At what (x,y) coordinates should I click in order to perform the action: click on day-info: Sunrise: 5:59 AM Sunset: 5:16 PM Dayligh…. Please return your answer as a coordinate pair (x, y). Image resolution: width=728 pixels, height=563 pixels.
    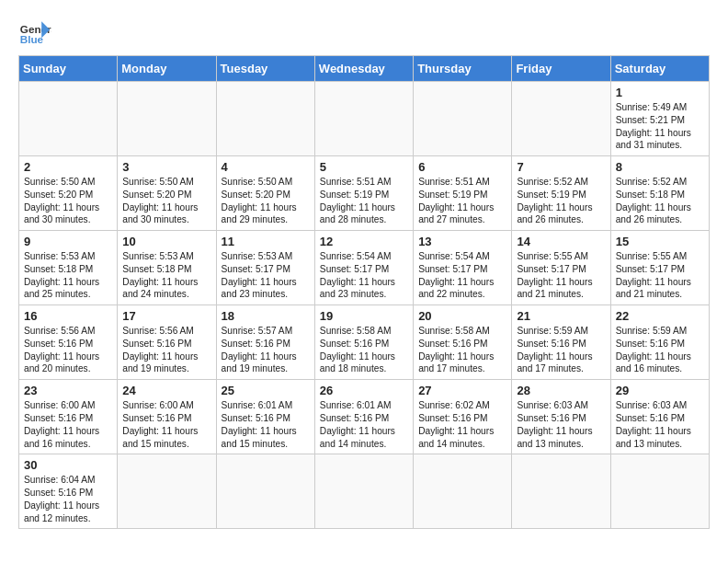
    Looking at the image, I should click on (561, 350).